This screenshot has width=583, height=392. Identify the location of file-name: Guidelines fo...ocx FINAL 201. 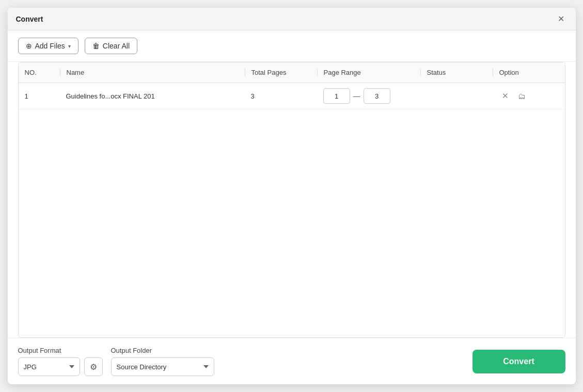
(111, 96).